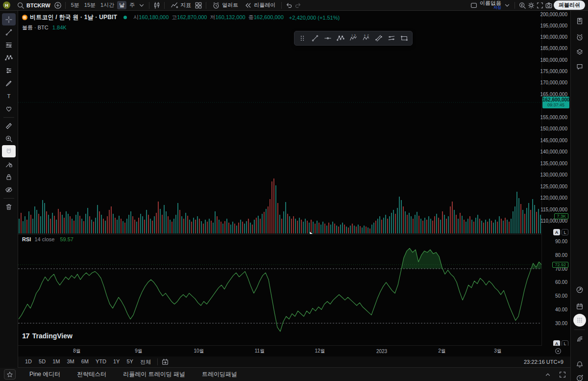 Image resolution: width=588 pixels, height=381 pixels. I want to click on auto-scale-button: A, so click(557, 232).